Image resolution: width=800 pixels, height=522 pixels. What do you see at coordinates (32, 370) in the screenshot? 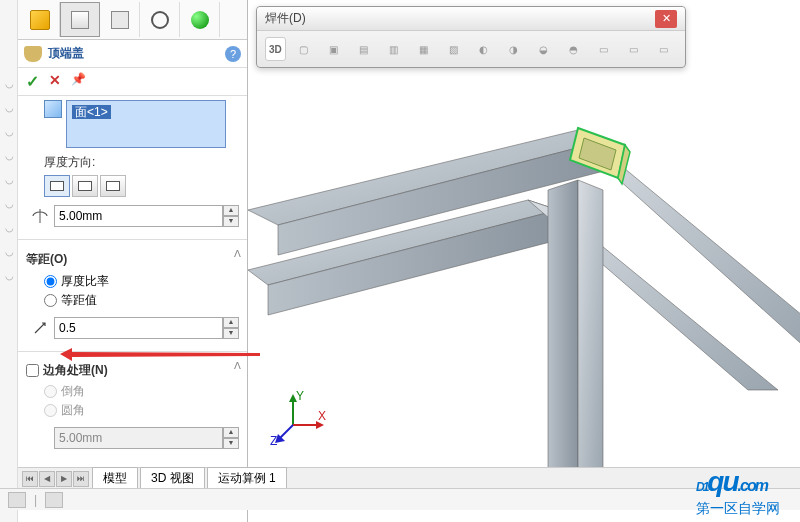
I see `corner-checkbox` at bounding box center [32, 370].